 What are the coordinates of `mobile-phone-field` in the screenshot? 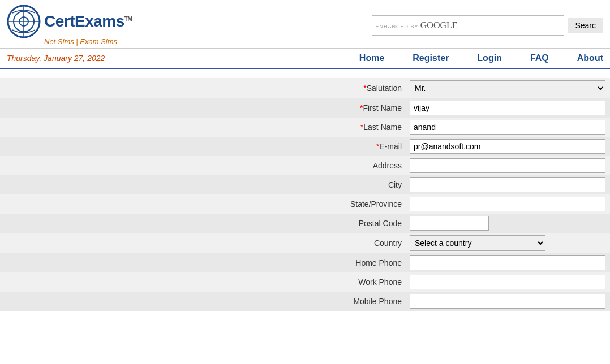 It's located at (508, 301).